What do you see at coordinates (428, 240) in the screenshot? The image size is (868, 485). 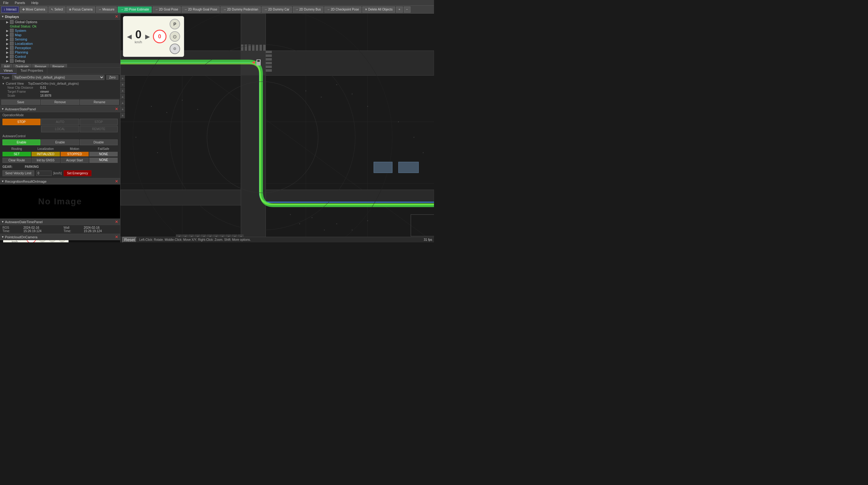 I see `fps-counter: 31 fps` at bounding box center [428, 240].